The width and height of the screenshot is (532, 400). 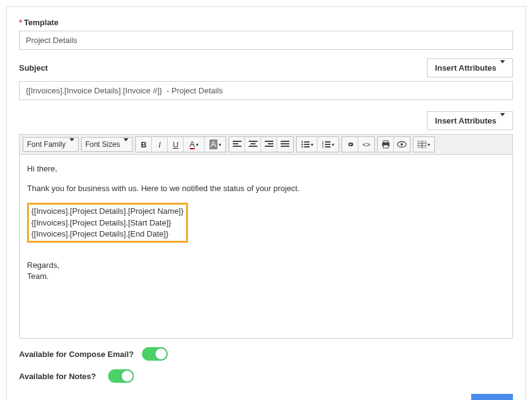 What do you see at coordinates (422, 144) in the screenshot?
I see `table-icon` at bounding box center [422, 144].